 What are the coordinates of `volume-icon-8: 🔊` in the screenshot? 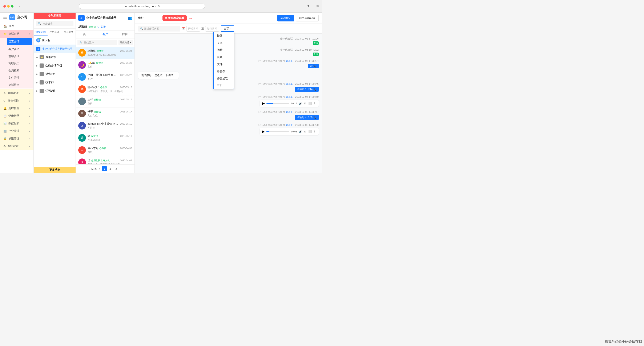 It's located at (300, 132).